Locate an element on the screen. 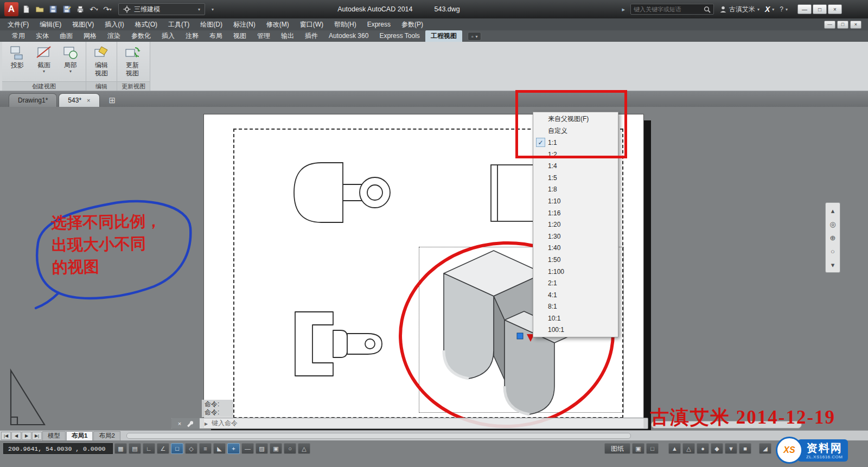 The image size is (868, 467). otrack-toggle-button: ≡ is located at coordinates (205, 449).